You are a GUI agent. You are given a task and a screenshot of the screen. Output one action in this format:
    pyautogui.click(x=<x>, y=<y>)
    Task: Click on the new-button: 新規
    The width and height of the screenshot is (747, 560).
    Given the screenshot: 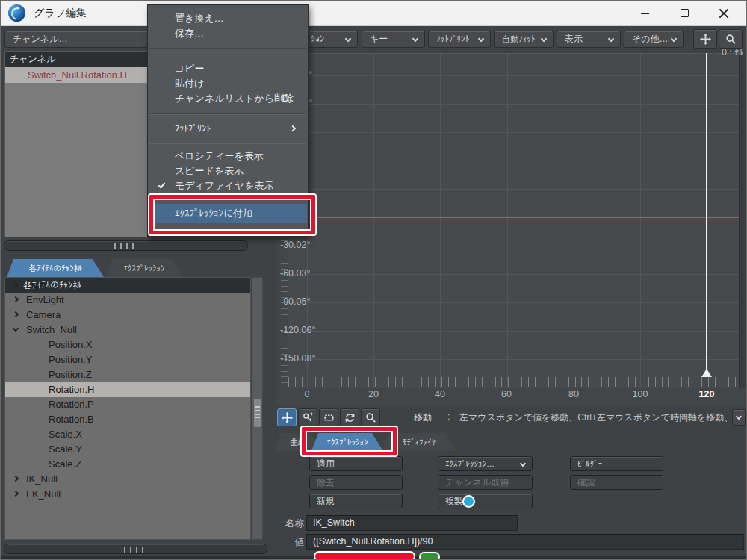 What is the action you would take?
    pyautogui.click(x=356, y=501)
    